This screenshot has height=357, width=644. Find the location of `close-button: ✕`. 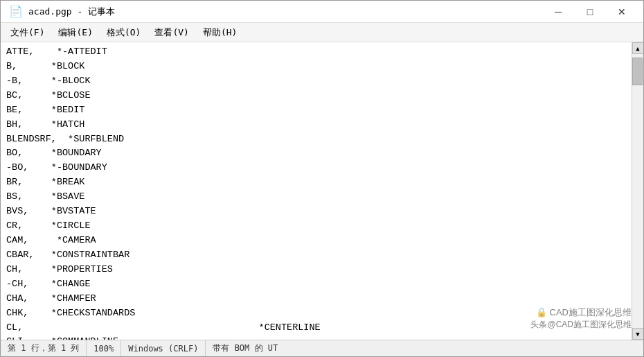

close-button: ✕ is located at coordinates (622, 12).